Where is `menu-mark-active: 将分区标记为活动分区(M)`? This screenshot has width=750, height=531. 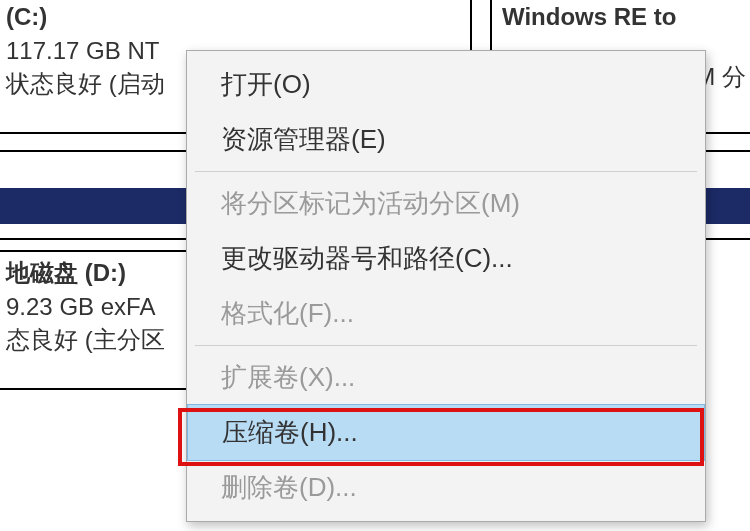 menu-mark-active: 将分区标记为活动分区(M) is located at coordinates (446, 204).